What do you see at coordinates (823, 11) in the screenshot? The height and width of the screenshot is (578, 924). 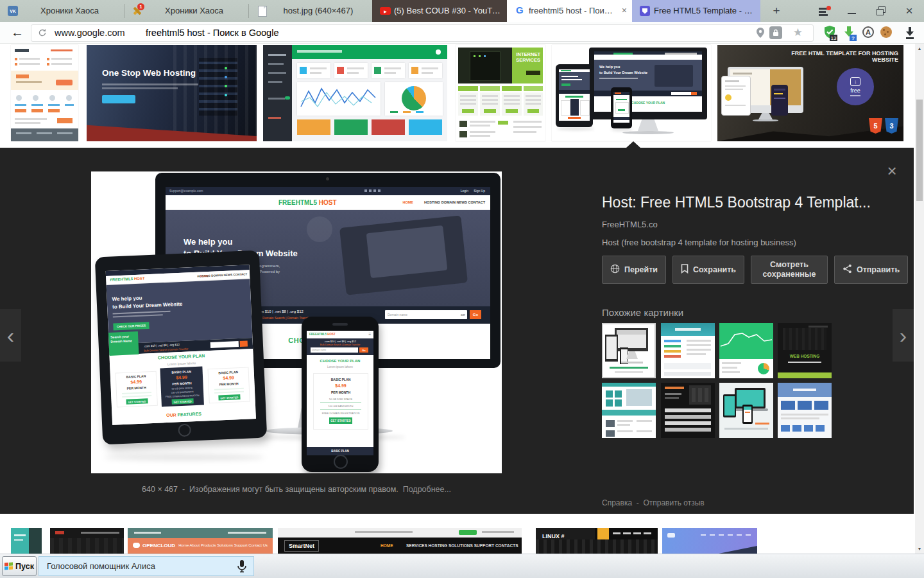 I see `browser-menu-button` at bounding box center [823, 11].